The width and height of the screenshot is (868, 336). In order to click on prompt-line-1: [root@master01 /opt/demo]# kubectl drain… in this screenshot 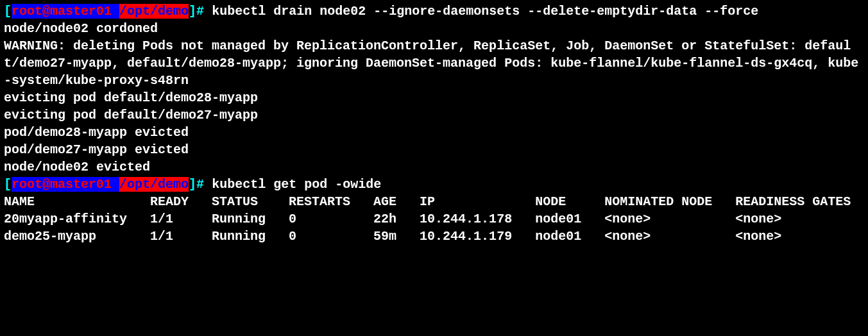, I will do `click(381, 12)`.